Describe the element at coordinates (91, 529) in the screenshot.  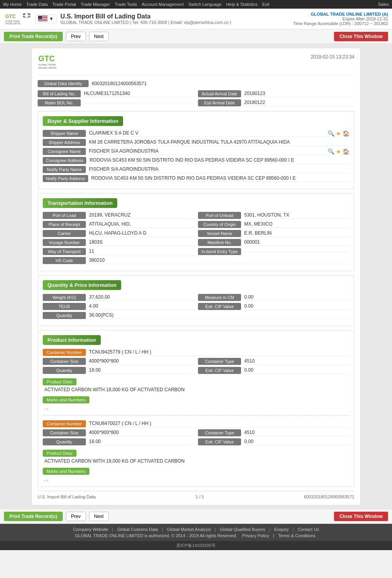
I see `footer-link-company-website: Company Website` at that location.